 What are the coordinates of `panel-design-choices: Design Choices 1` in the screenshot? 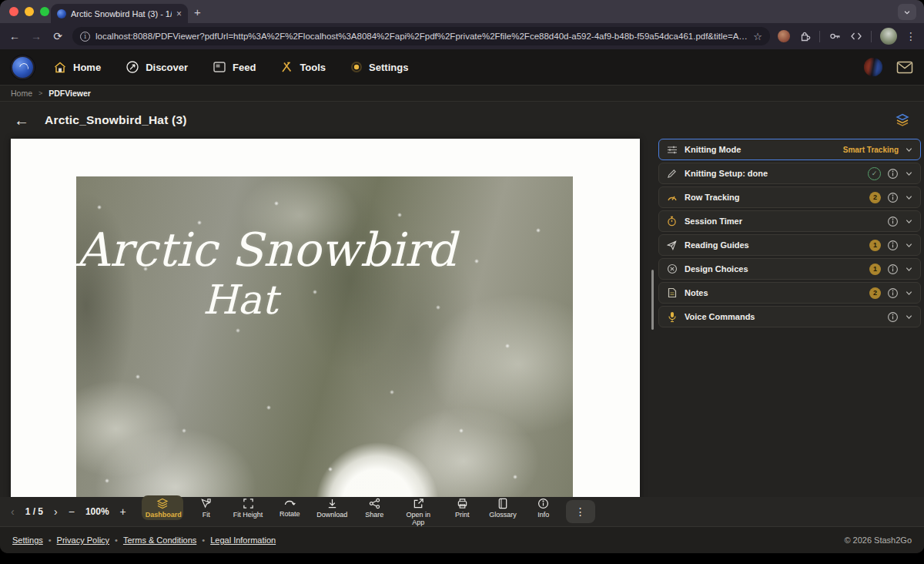 It's located at (790, 269).